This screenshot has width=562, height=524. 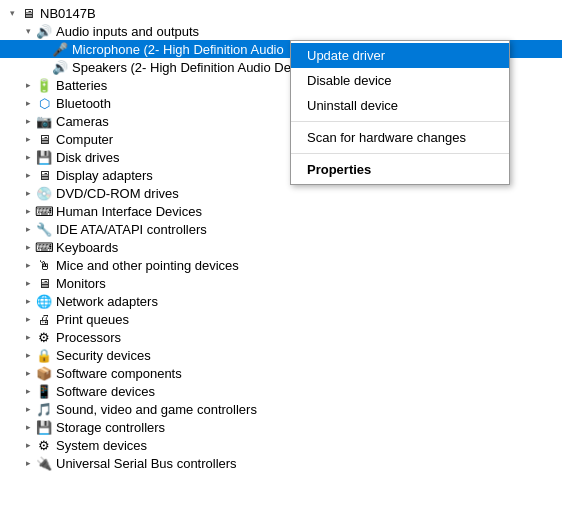 I want to click on system-icon: ⚙, so click(x=44, y=445).